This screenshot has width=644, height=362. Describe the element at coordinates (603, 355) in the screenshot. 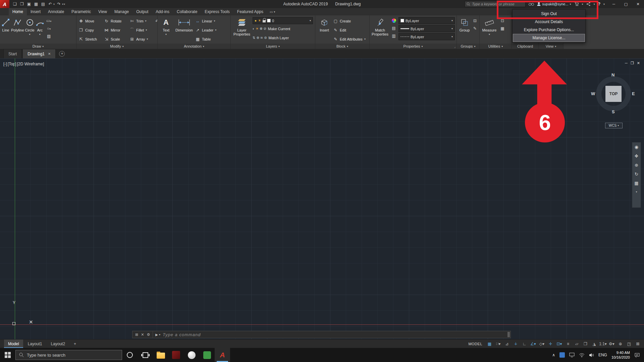

I see `language-indicator: ENG` at that location.